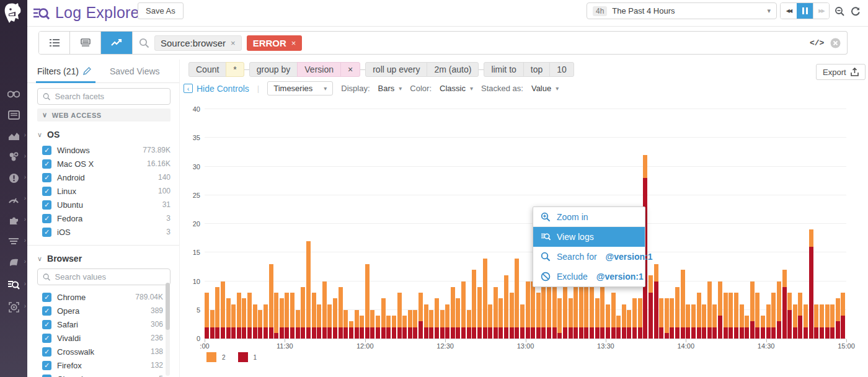 Image resolution: width=868 pixels, height=377 pixels. What do you see at coordinates (71, 298) in the screenshot?
I see `facet-value-label: Chrome` at bounding box center [71, 298].